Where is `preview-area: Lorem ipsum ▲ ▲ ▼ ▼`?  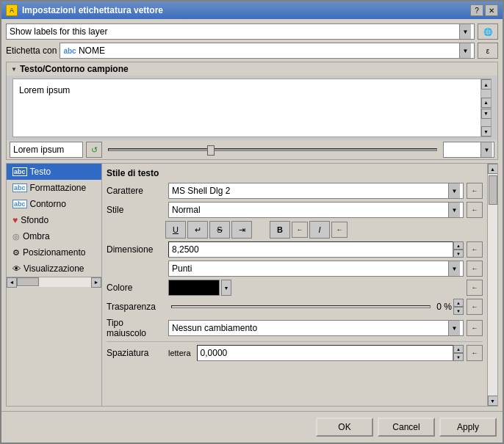
preview-area: Lorem ipsum ▲ ▲ ▼ ▼ is located at coordinates (252, 108).